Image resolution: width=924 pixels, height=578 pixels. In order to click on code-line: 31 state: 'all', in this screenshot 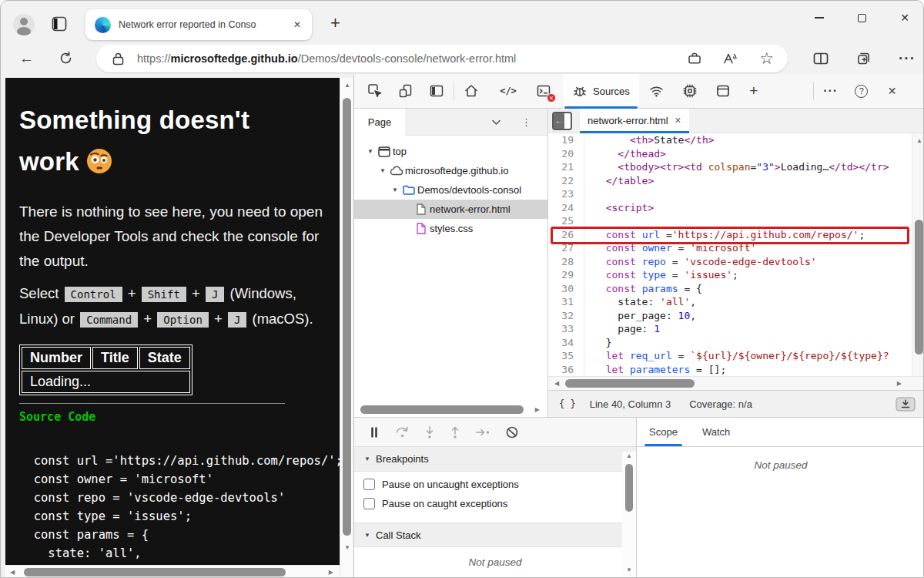, I will do `click(736, 302)`.